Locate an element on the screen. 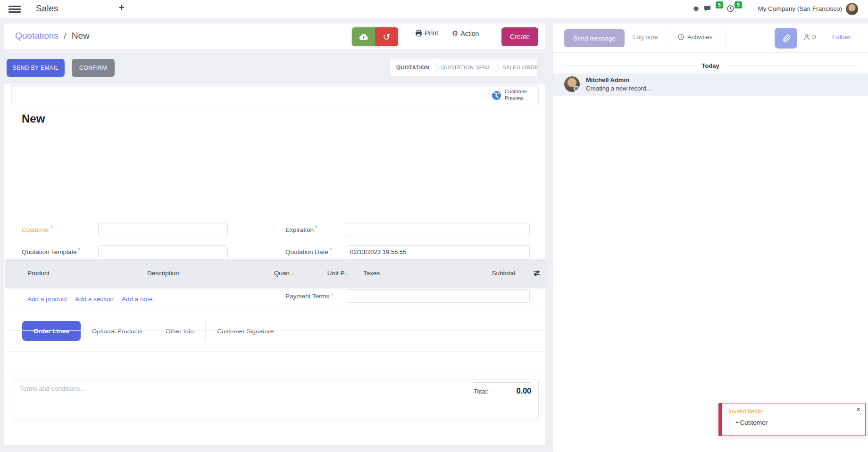 The height and width of the screenshot is (452, 868). send-by-email-button: SEND BY EMAIL is located at coordinates (36, 68).